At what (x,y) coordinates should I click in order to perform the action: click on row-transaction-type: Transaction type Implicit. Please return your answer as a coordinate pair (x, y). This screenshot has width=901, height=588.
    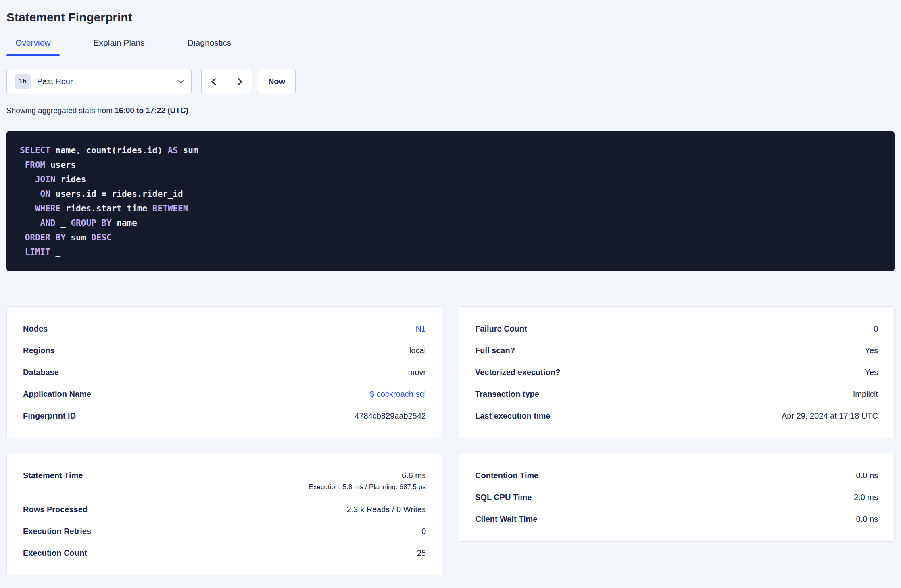
    Looking at the image, I should click on (677, 394).